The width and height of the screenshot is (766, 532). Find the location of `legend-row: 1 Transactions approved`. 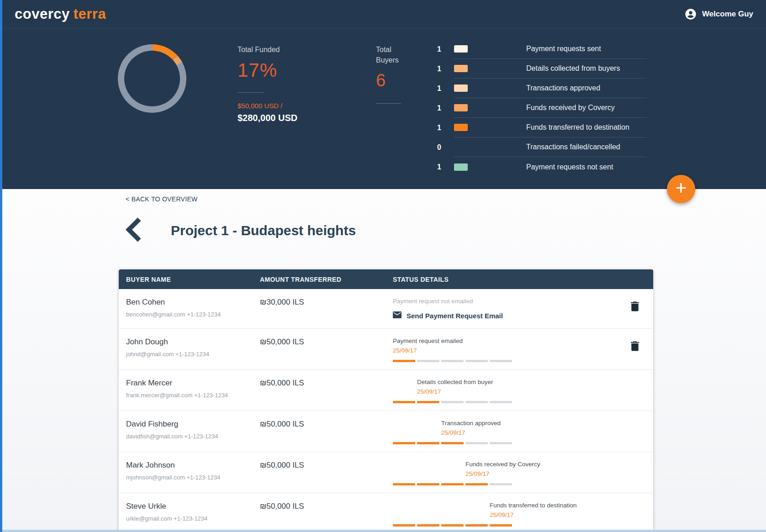

legend-row: 1 Transactions approved is located at coordinates (534, 89).